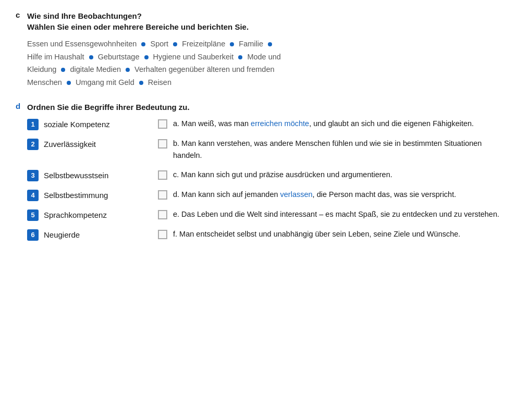 This screenshot has width=517, height=420. What do you see at coordinates (90, 215) in the screenshot?
I see `term-col-5: 5 Sprachkompetenz` at bounding box center [90, 215].